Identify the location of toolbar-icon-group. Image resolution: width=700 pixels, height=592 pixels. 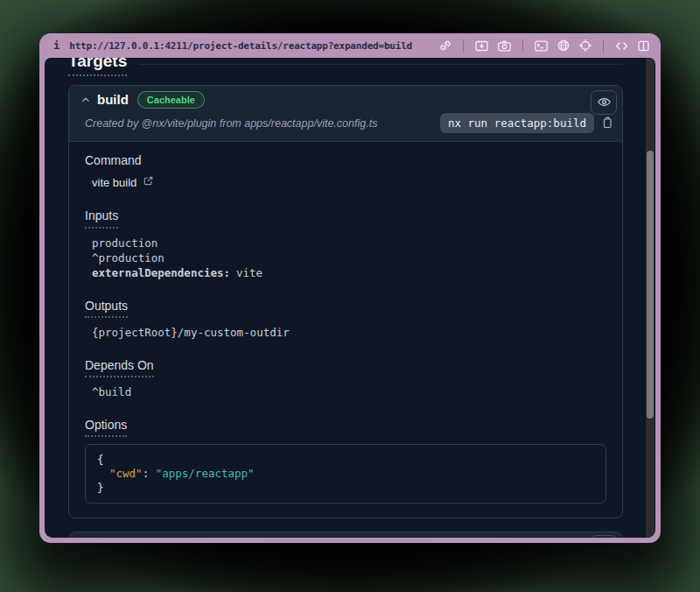
(544, 46).